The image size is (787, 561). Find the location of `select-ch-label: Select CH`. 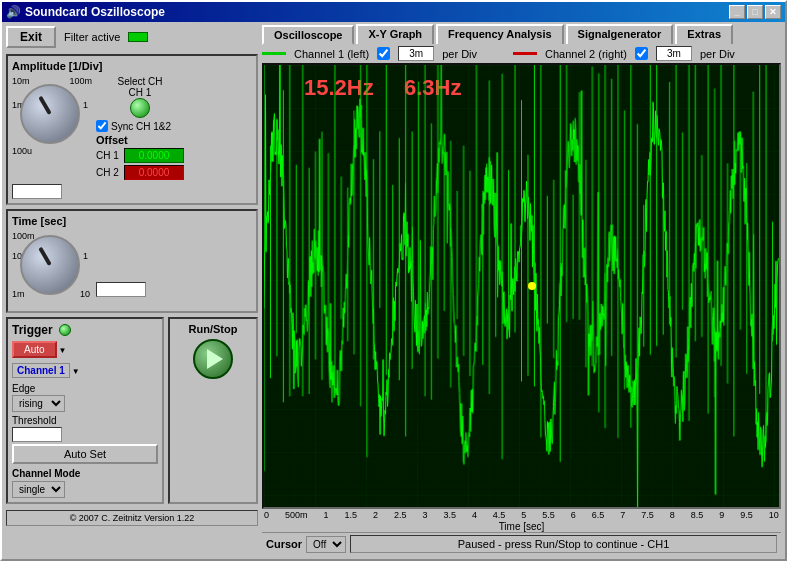

select-ch-label: Select CH is located at coordinates (140, 82).